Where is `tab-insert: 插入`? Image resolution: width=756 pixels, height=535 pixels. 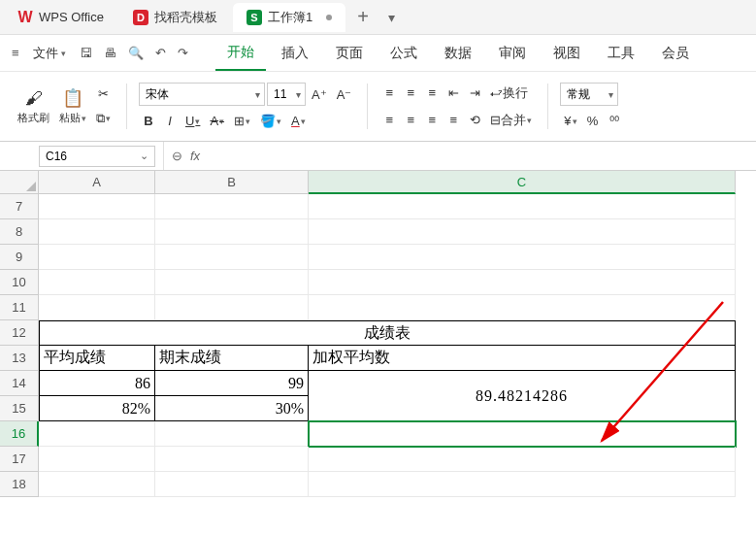 tab-insert: 插入 is located at coordinates (295, 53).